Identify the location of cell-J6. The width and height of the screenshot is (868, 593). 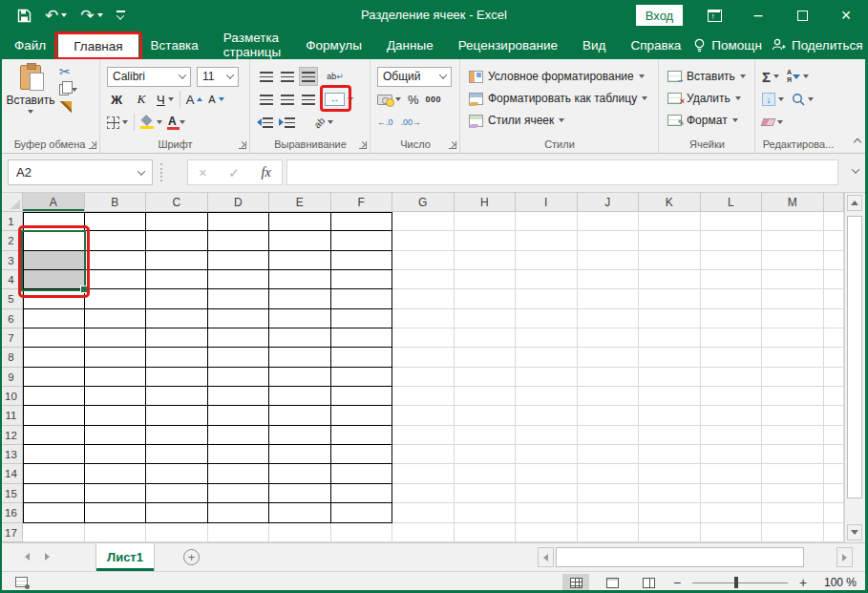
(609, 319).